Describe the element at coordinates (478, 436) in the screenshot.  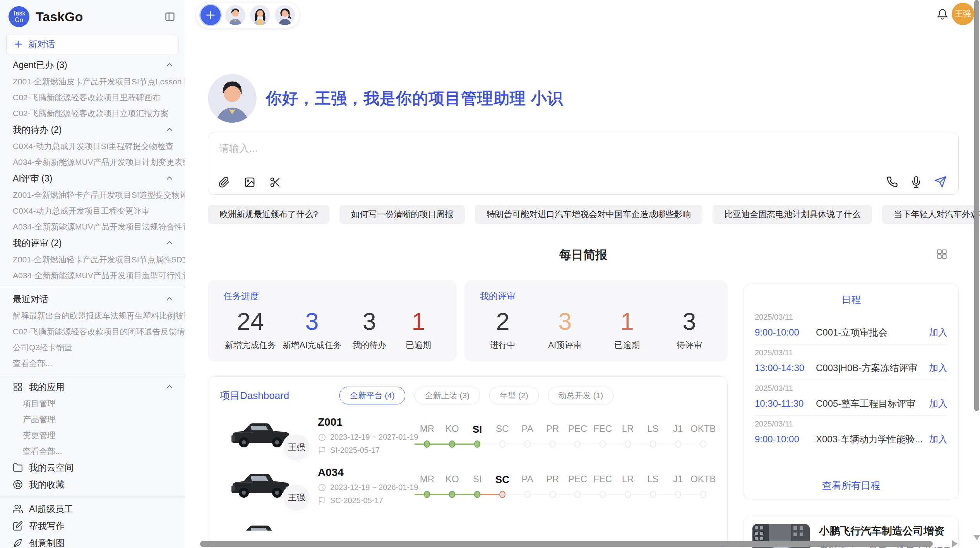
I see `milestone: SI` at that location.